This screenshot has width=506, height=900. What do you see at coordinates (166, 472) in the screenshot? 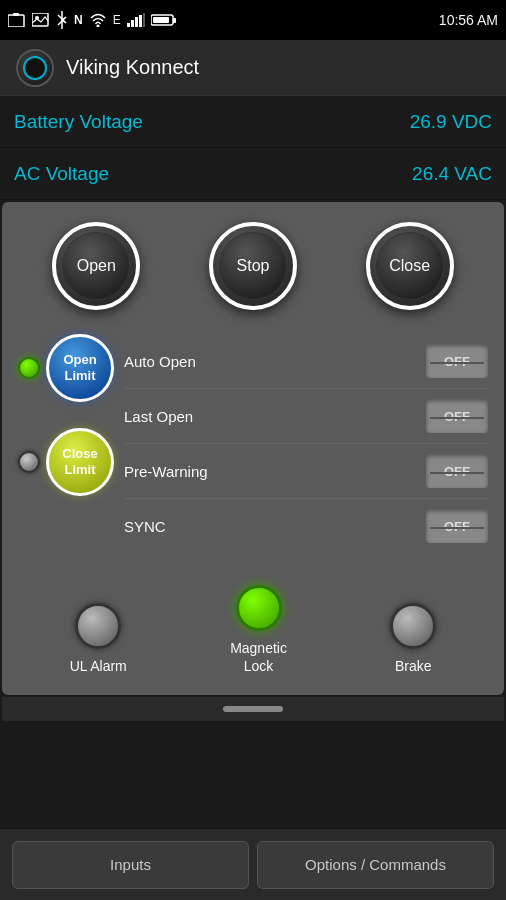
I see `pre-warning-label: Pre-Warning` at bounding box center [166, 472].